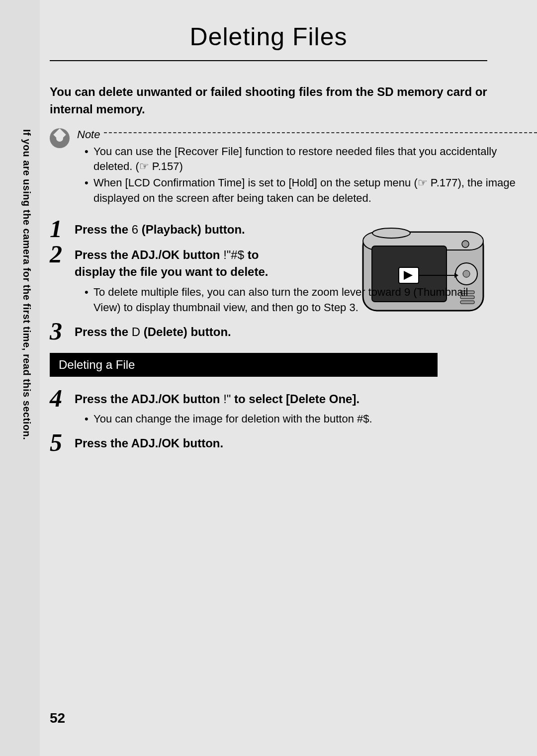 Image resolution: width=537 pixels, height=756 pixels. Describe the element at coordinates (58, 718) in the screenshot. I see `page-number: 52` at that location.